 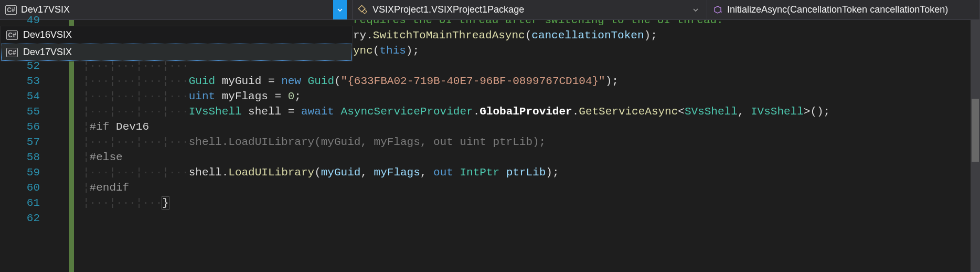 What do you see at coordinates (718, 10) in the screenshot?
I see `method-icon: *` at bounding box center [718, 10].